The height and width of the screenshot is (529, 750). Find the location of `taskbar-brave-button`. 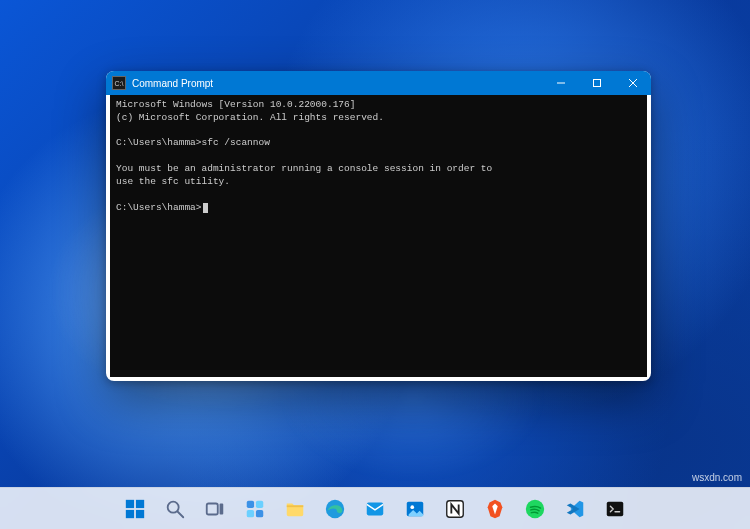

taskbar-brave-button is located at coordinates (495, 509).